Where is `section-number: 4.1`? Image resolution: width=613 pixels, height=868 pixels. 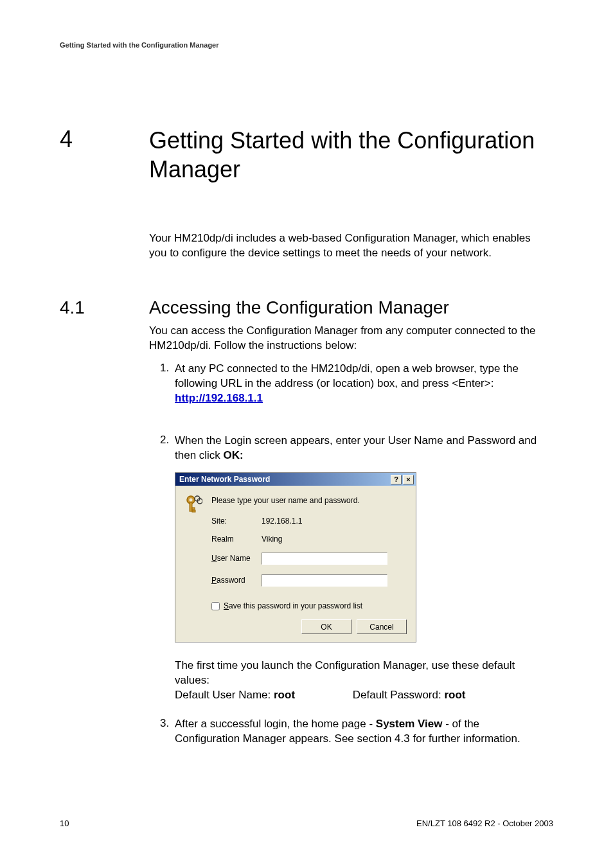 section-number: 4.1 is located at coordinates (72, 308).